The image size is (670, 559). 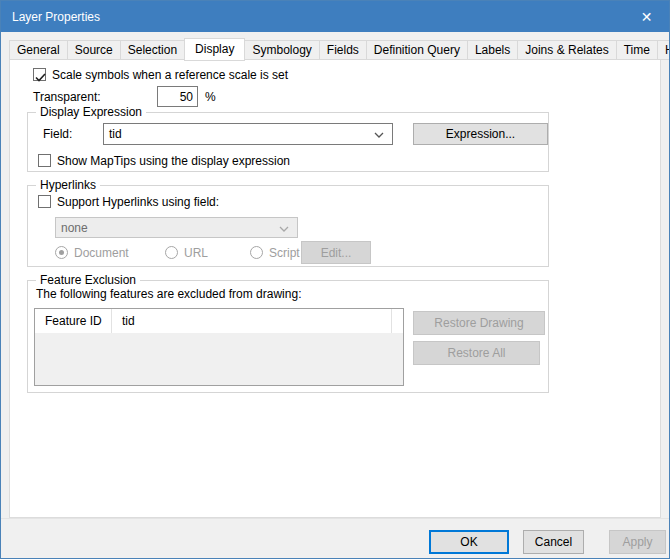 I want to click on scale-symbols-checkbox, so click(x=40, y=74).